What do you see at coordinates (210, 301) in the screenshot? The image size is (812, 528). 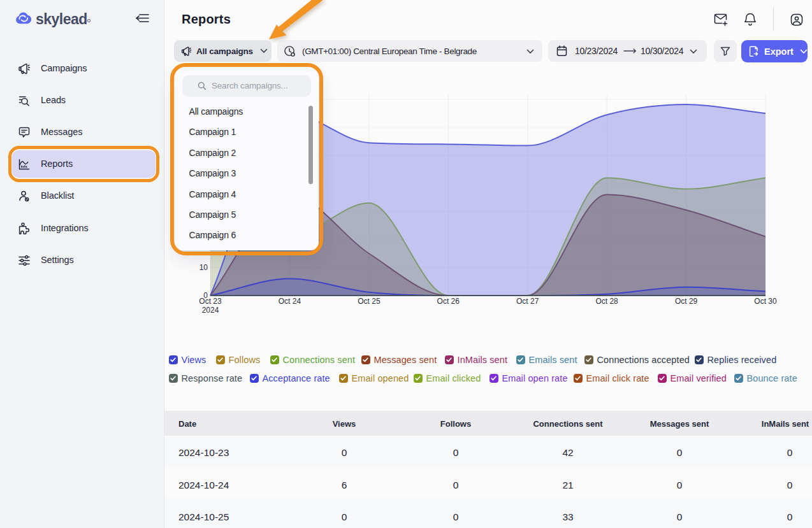 I see `svg-text: Oct 23` at bounding box center [210, 301].